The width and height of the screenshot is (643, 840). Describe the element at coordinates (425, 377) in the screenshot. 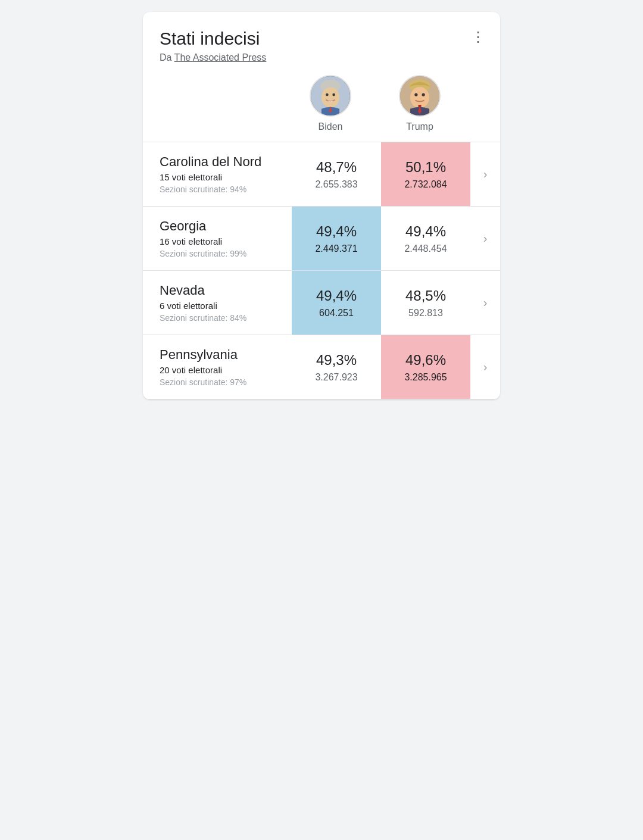

I see `trump-votes: 3.285.965` at that location.